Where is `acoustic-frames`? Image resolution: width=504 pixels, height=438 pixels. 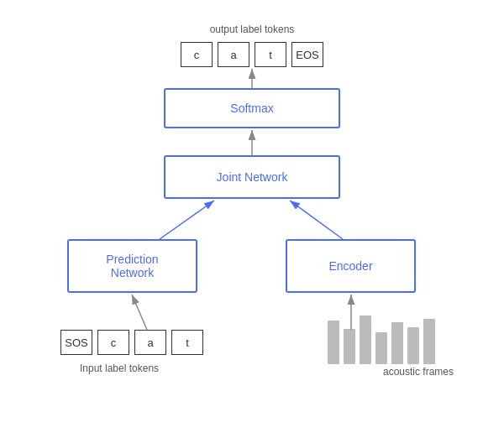 acoustic-frames is located at coordinates (381, 340).